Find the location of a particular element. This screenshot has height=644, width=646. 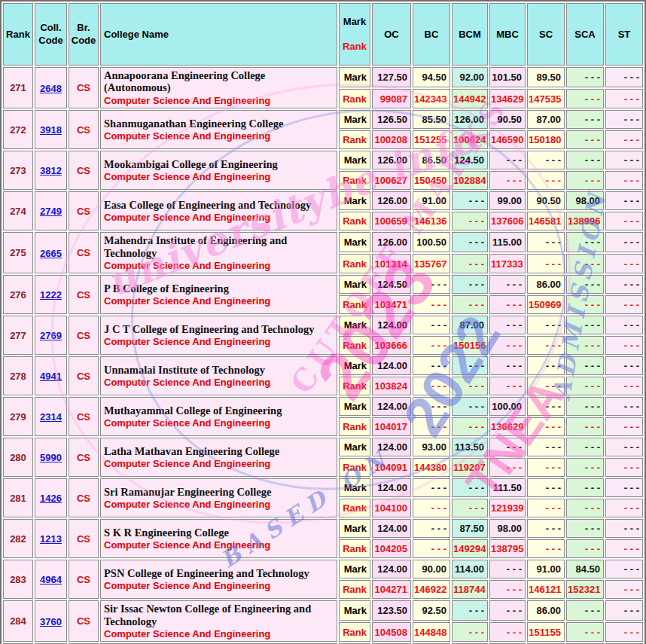

coll-code-cell: 3918 is located at coordinates (51, 130).